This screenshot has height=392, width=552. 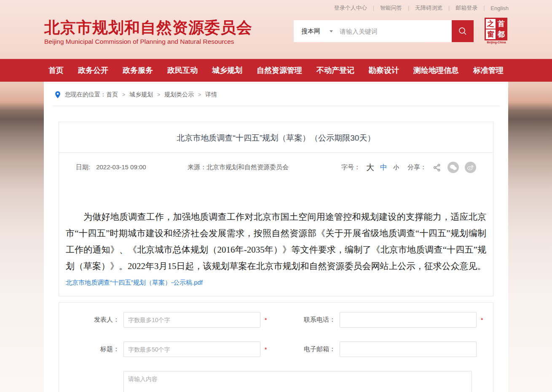 I want to click on nav-item-survey-design: 勘察设计, so click(x=384, y=70).